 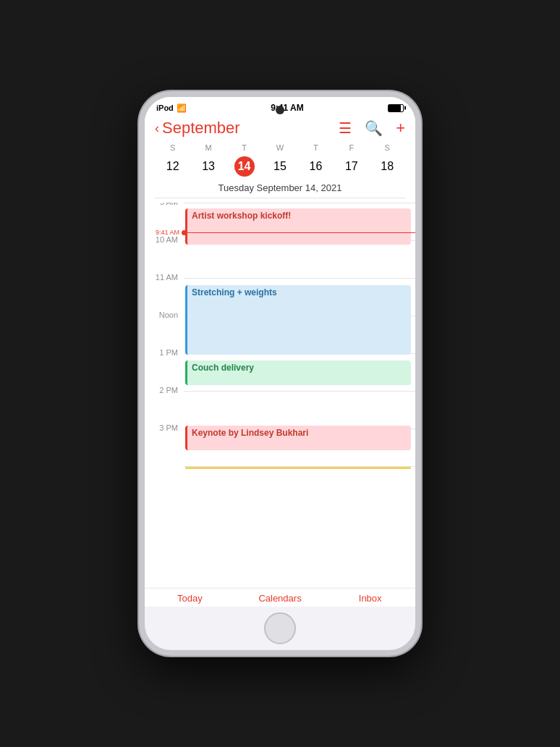 I want to click on home-button, so click(x=280, y=628).